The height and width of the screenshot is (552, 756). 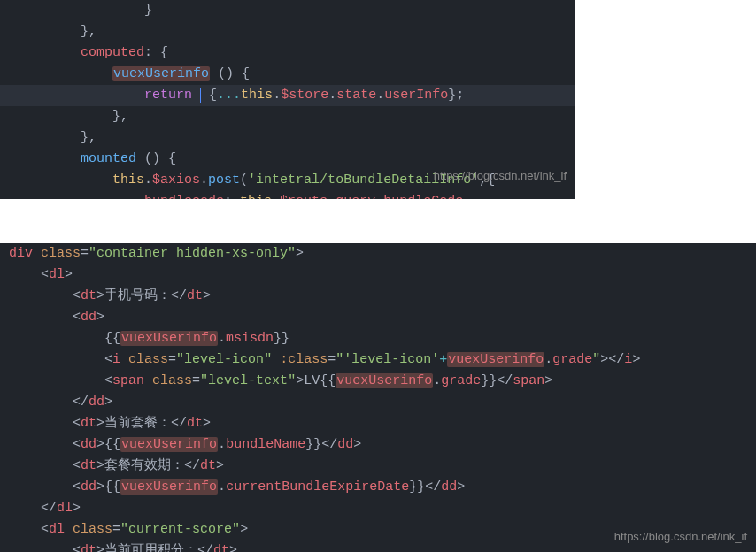 What do you see at coordinates (378, 275) in the screenshot?
I see `code-line: <dl>` at bounding box center [378, 275].